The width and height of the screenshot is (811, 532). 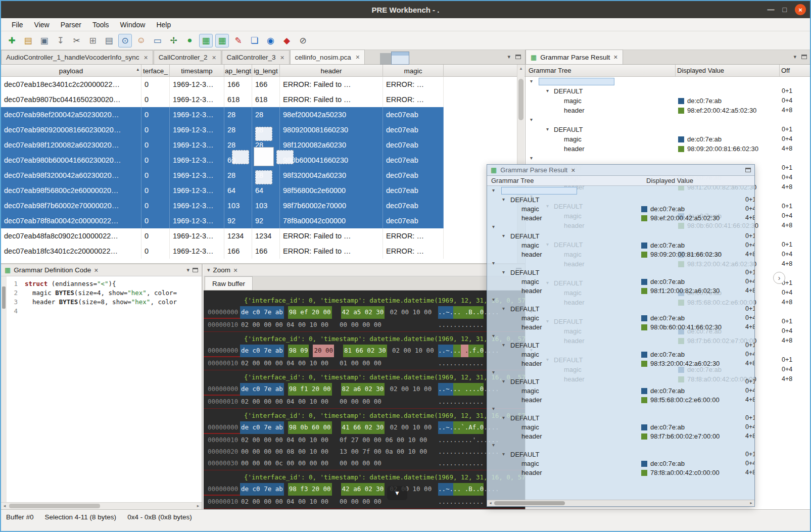 I want to click on panel-expand-handle: ›, so click(x=779, y=278).